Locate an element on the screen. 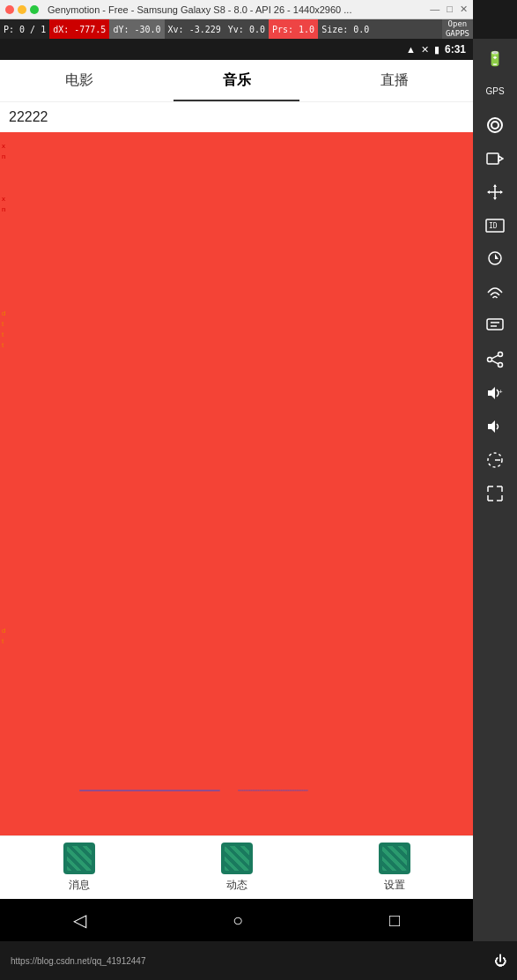  url-text: https://blog.csdn.net/qq_41912447 is located at coordinates (78, 961).